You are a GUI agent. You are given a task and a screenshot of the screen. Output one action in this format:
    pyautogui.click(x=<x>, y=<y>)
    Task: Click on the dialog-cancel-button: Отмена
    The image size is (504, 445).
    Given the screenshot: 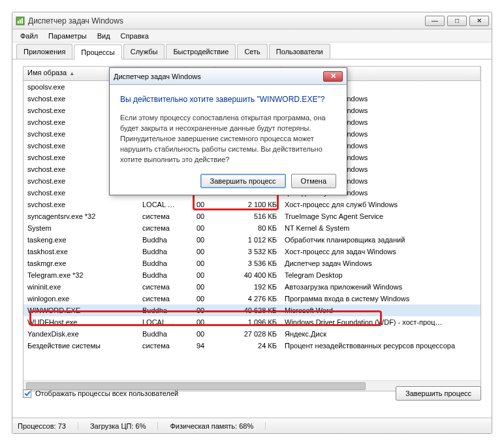 What is the action you would take?
    pyautogui.click(x=313, y=181)
    